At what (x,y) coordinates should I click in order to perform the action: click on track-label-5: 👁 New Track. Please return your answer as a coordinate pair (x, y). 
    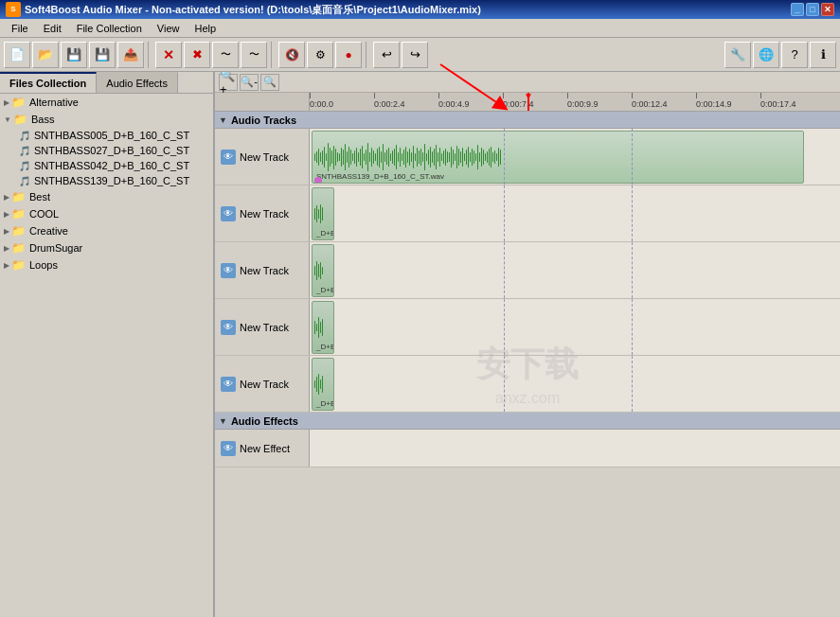
    Looking at the image, I should click on (262, 384).